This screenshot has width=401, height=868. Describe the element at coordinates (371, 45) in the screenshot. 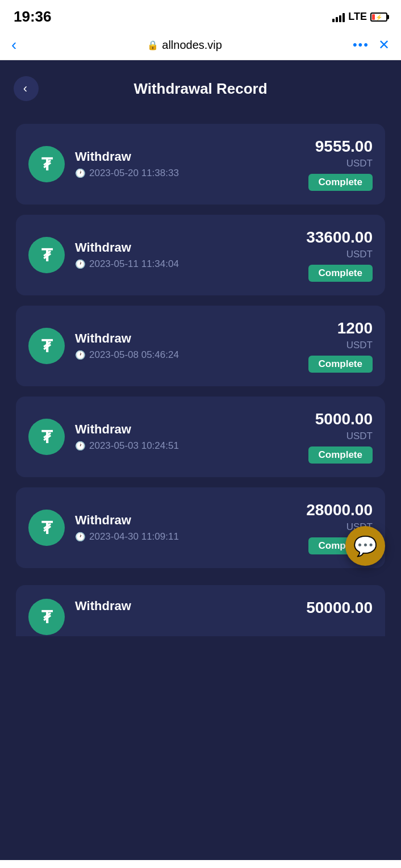

I see `browser-actions: ••• ✕` at that location.